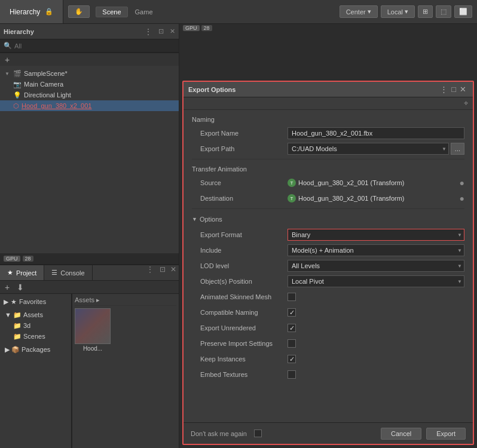 This screenshot has height=448, width=477. I want to click on scene-toolbar: ✋ Scene Game Center ▾ Local ▾ ⊞ ⬚ ⬜, so click(270, 12).